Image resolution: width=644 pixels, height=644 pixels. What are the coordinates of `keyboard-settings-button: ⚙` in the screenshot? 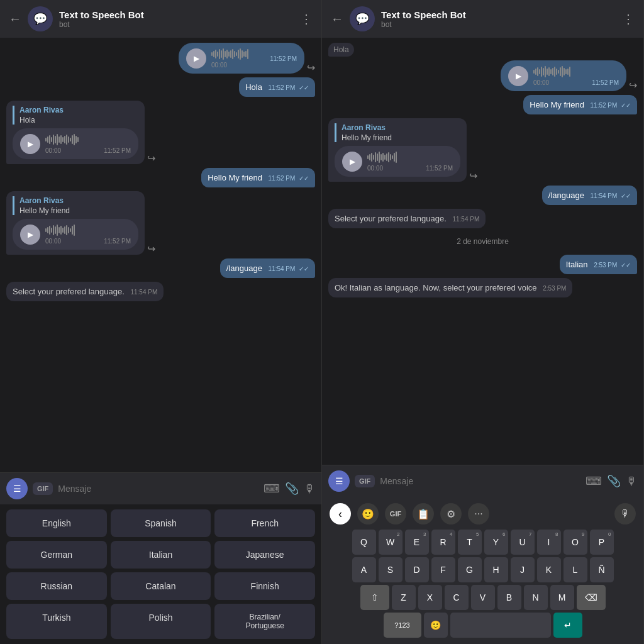 It's located at (451, 514).